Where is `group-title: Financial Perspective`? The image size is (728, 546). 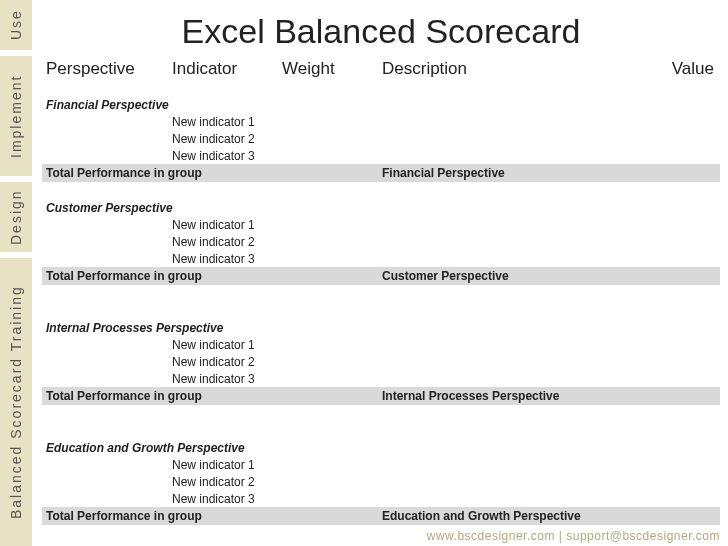 group-title: Financial Perspective is located at coordinates (106, 105).